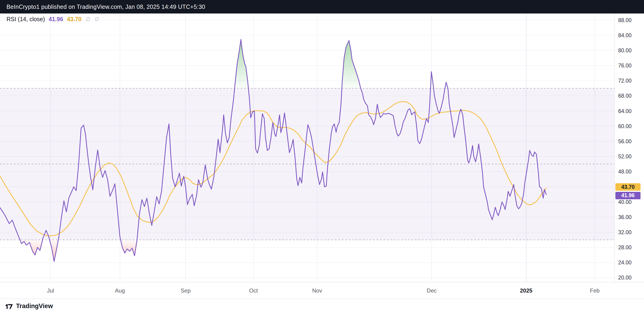 The width and height of the screenshot is (644, 313). What do you see at coordinates (34, 306) in the screenshot?
I see `tradingview-brand-link: TradingView` at bounding box center [34, 306].